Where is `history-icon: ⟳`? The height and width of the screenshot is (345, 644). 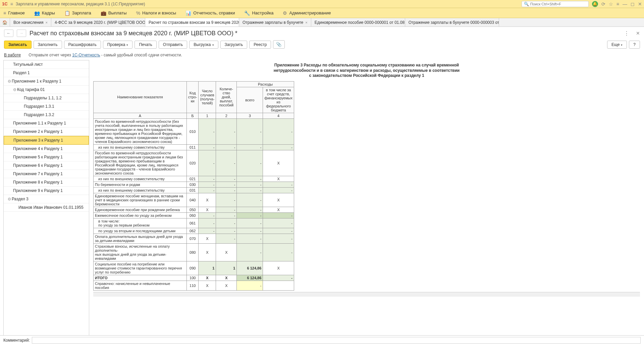
history-icon: ⟳ is located at coordinates (603, 4).